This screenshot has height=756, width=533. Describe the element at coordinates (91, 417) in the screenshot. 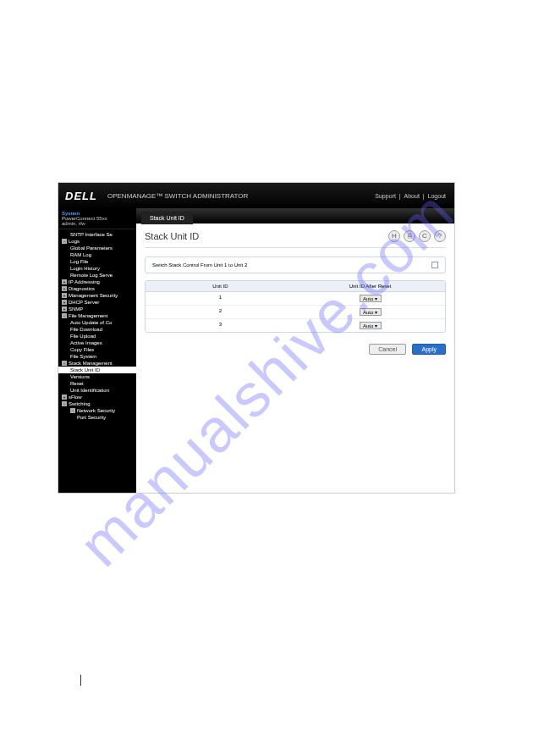

I see `tree-item-label: Port Security` at that location.